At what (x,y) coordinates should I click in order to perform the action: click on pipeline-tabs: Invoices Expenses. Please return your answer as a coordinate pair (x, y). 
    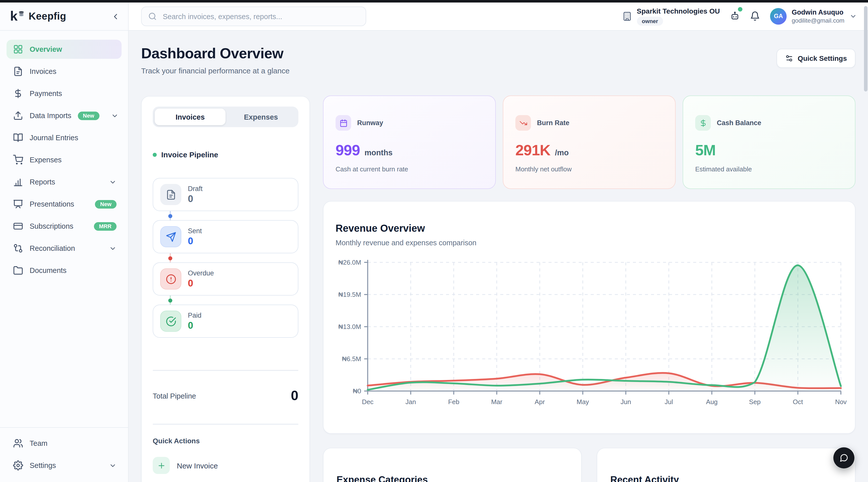
    Looking at the image, I should click on (226, 117).